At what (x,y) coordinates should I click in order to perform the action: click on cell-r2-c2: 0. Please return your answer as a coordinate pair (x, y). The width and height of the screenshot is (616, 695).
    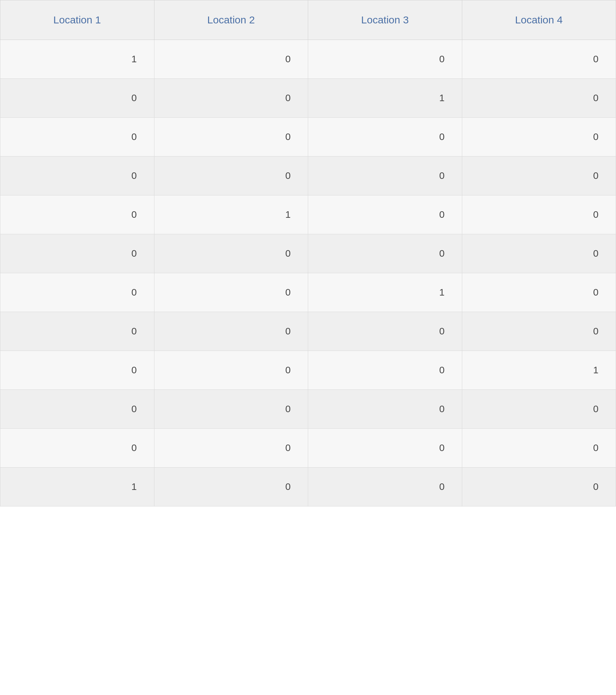
    Looking at the image, I should click on (385, 137).